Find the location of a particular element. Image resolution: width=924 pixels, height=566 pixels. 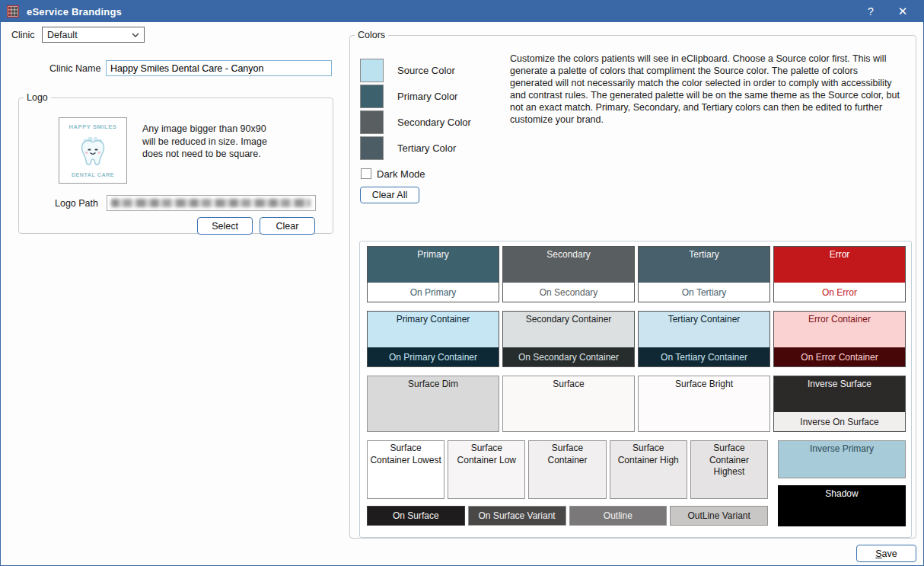

primary-color-swatch is located at coordinates (371, 96).